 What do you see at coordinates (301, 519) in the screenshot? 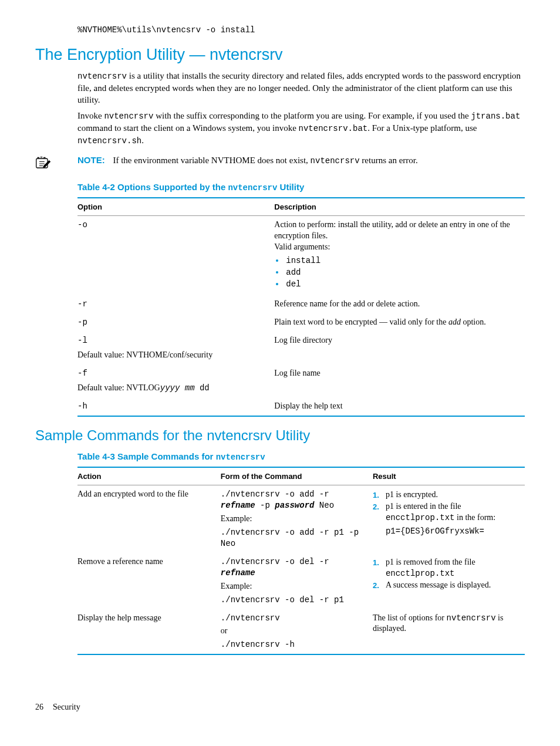
I see `table-row: Add an encrypted word to the file ./nvte…` at bounding box center [301, 519].